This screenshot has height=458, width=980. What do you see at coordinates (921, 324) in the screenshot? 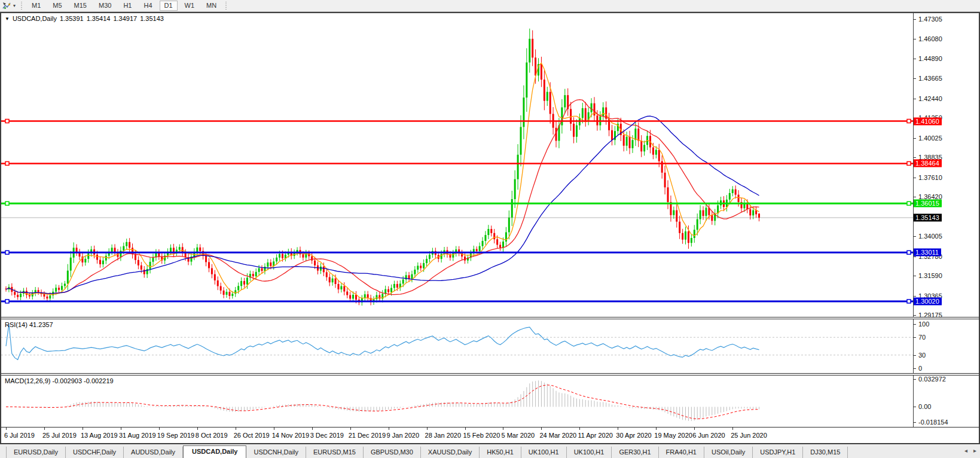
I see `rsi-tick-label: 100` at bounding box center [921, 324].